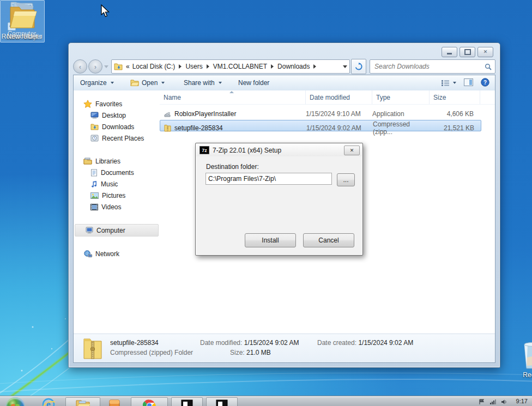 The image size is (532, 406). Describe the element at coordinates (469, 83) in the screenshot. I see `preview-pane-button` at that location.